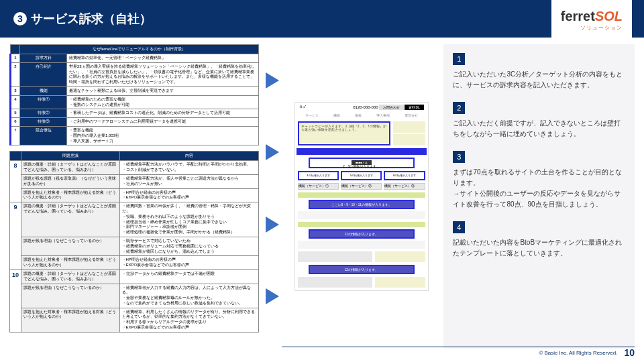  What do you see at coordinates (318, 176) in the screenshot?
I see `mock-feature-box: 4の情報が入ります` at bounding box center [318, 176].